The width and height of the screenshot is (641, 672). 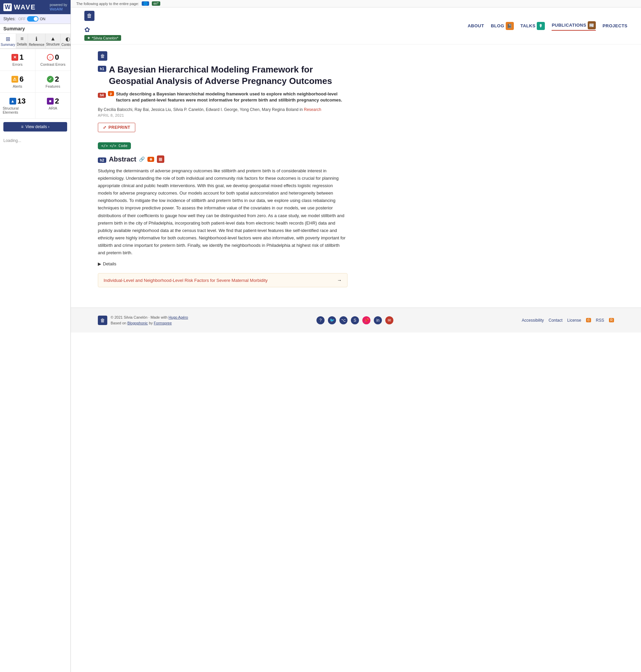 What do you see at coordinates (339, 280) in the screenshot?
I see `next-arrow-icon: →` at bounding box center [339, 280].